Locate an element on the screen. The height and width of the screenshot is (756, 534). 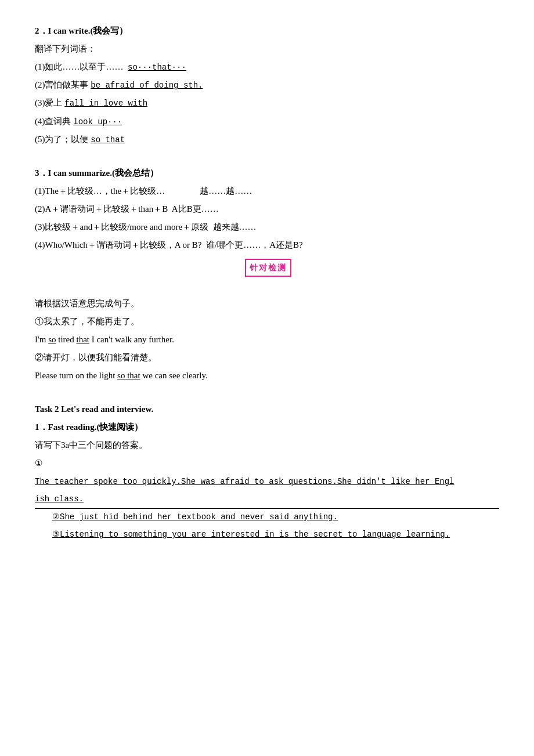
translate-item-1: (1)如此……以至于…… so···that··· is located at coordinates (267, 67).